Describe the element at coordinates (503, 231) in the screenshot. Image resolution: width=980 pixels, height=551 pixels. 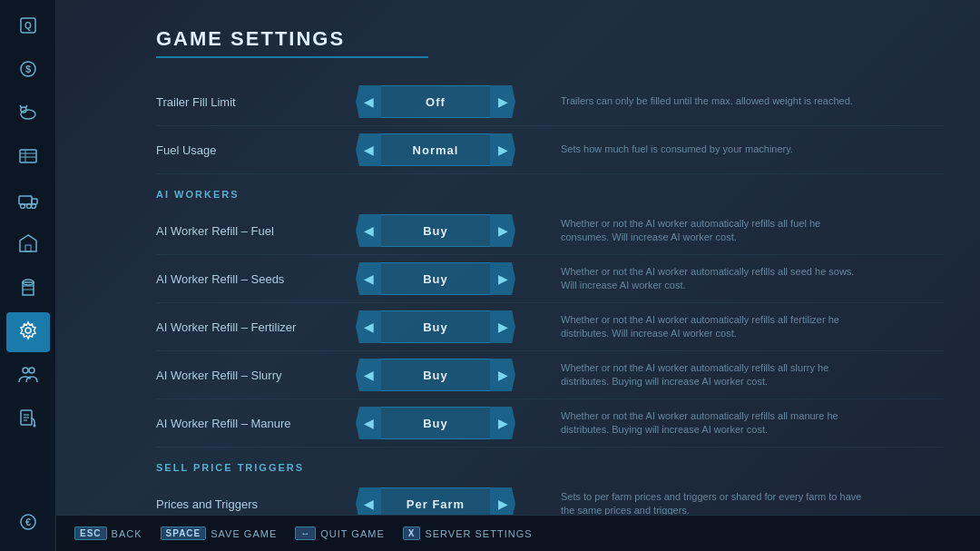
I see `ai-refill-fuel-next-button: ▶` at that location.